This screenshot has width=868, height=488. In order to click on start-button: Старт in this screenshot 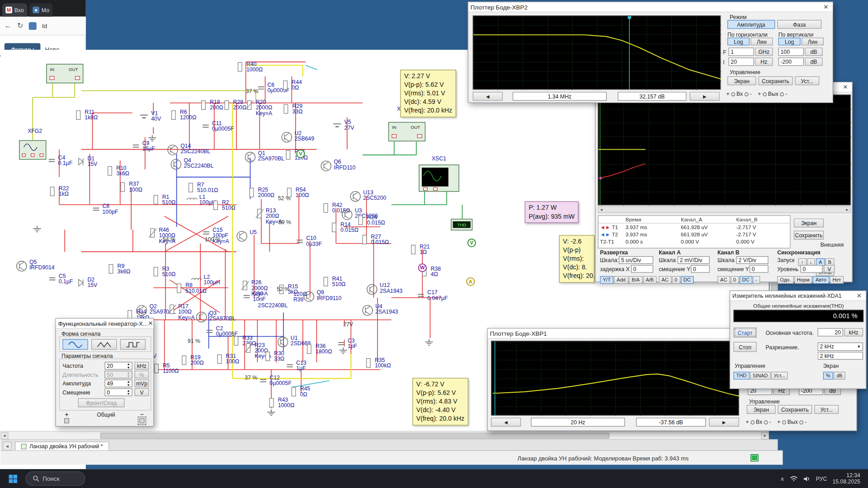, I will do `click(745, 333)`.